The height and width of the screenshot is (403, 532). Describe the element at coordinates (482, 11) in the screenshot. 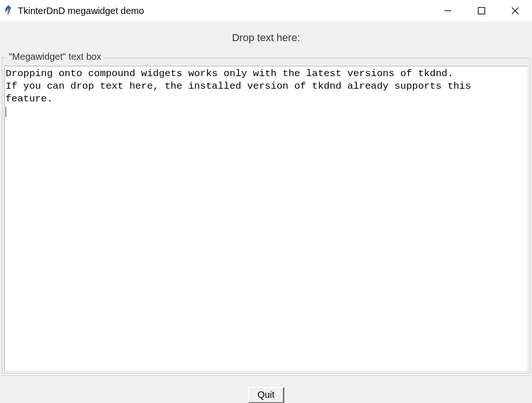

I see `window-controls` at that location.